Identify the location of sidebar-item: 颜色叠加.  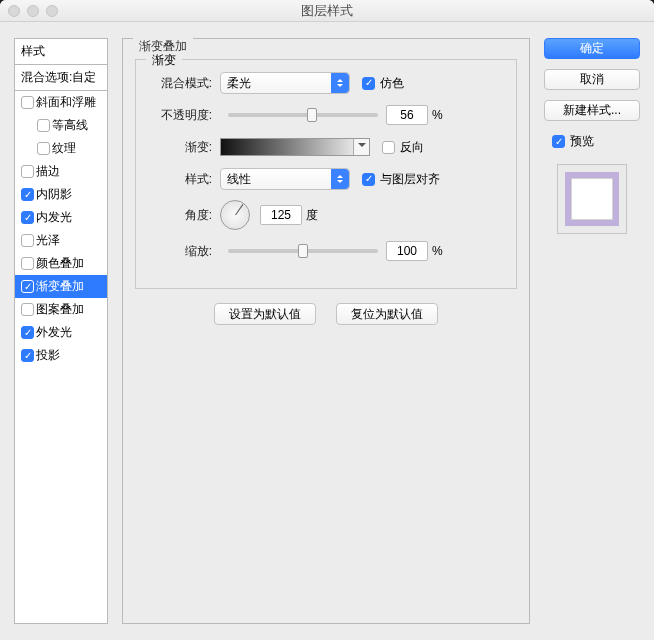
(61, 264).